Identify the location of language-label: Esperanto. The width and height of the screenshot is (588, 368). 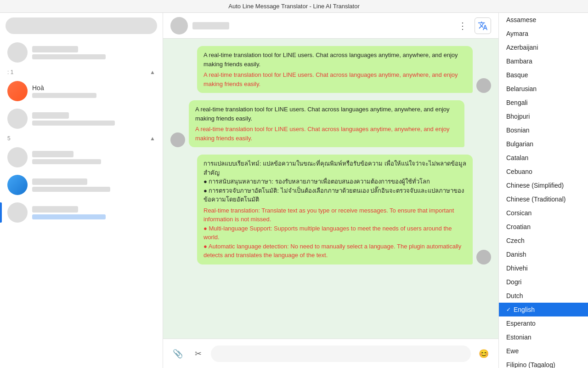
(521, 323).